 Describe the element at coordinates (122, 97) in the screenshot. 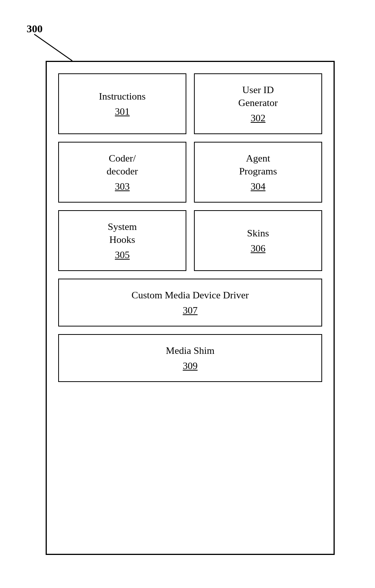

I see `instructions-title: Instructions` at that location.